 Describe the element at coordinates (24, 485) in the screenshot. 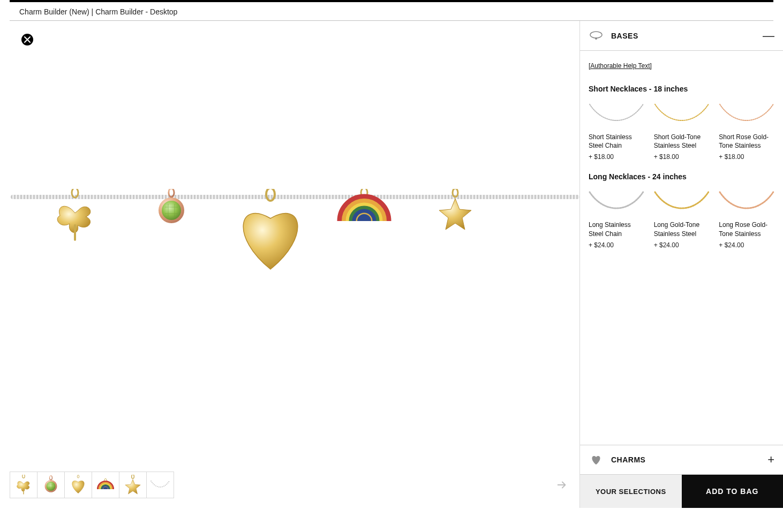

I see `thumb-clover` at that location.